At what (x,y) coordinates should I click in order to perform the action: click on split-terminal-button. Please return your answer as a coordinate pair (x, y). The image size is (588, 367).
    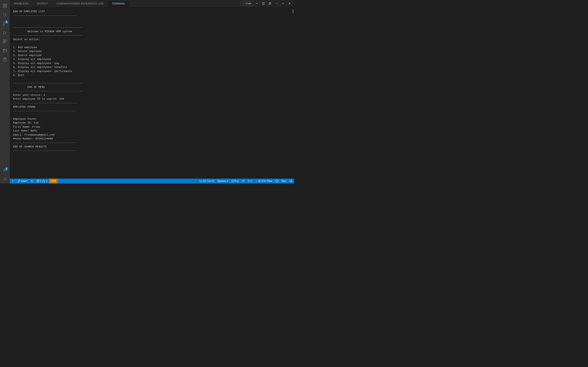
    Looking at the image, I should click on (263, 3).